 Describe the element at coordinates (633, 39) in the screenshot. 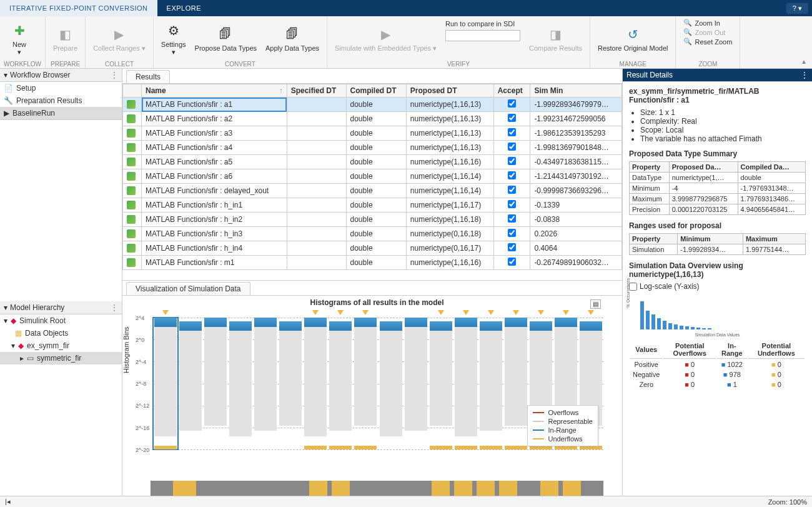

I see `restore-button: ↺Restore Original Model` at that location.